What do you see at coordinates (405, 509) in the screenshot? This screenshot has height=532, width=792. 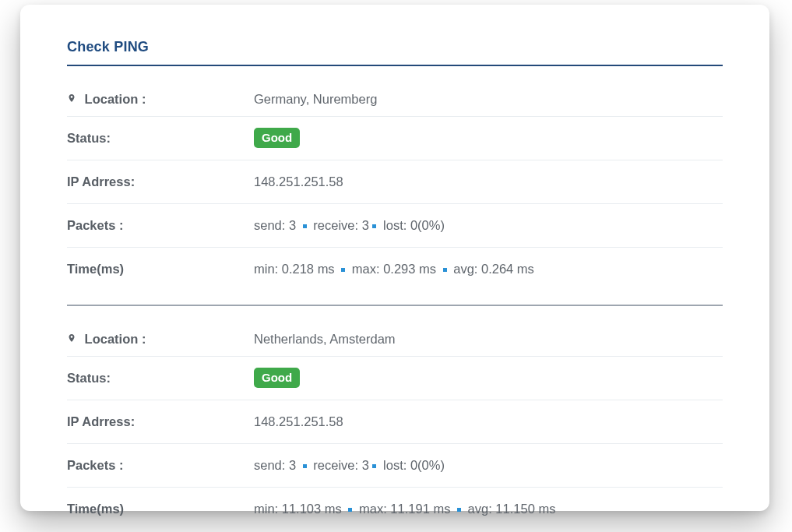 I see `time-max: max: 11.191 ms` at bounding box center [405, 509].